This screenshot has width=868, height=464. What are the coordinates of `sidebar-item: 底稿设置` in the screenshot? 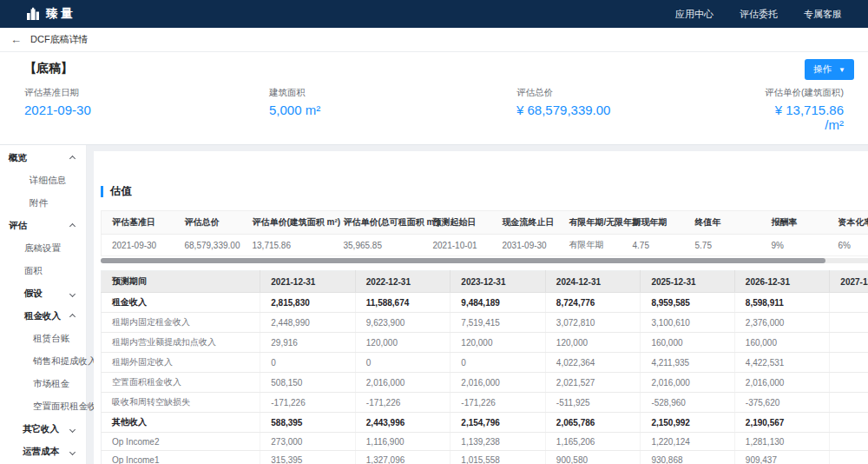 It's located at (43, 249).